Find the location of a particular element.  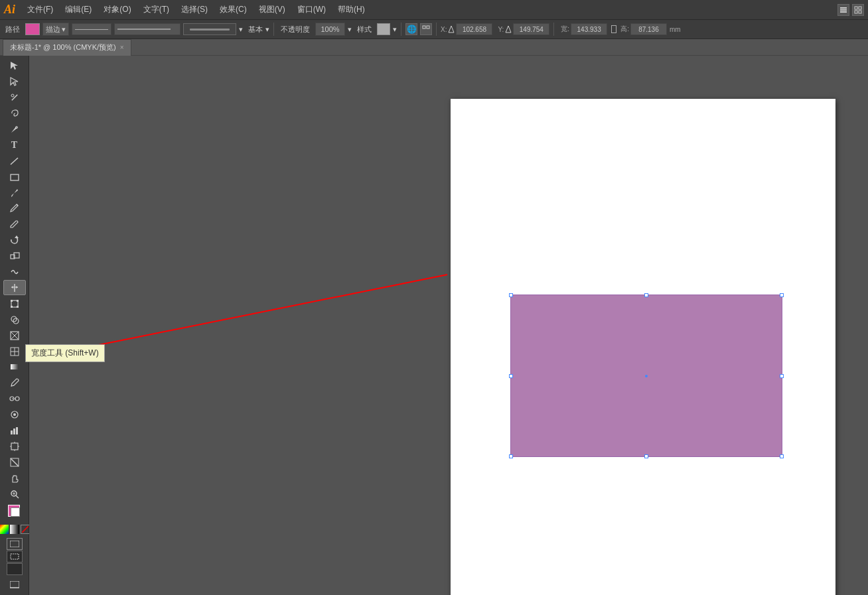

selection-tool is located at coordinates (15, 66).